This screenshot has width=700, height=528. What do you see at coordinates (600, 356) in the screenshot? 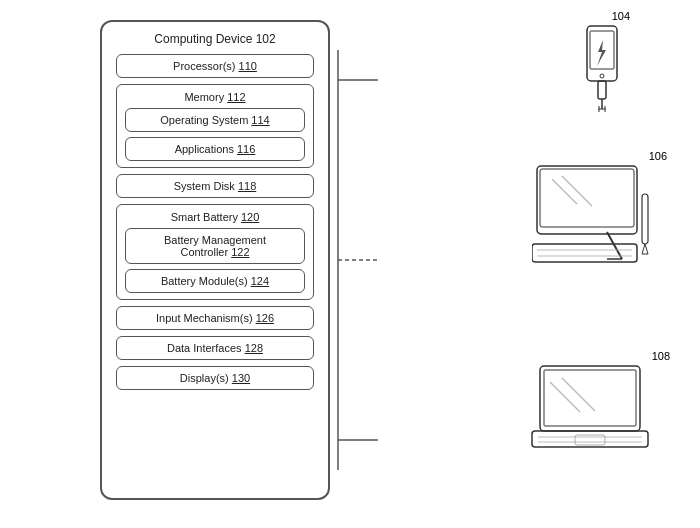
I see `laptop-ref: 108` at bounding box center [600, 356].